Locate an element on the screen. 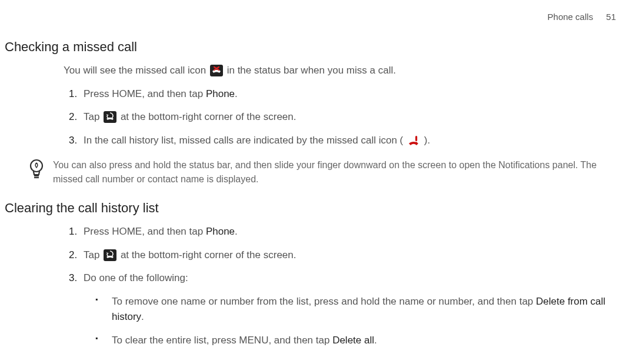 The height and width of the screenshot is (364, 623). list-item: To remove one name or number from the li… is located at coordinates (357, 309).